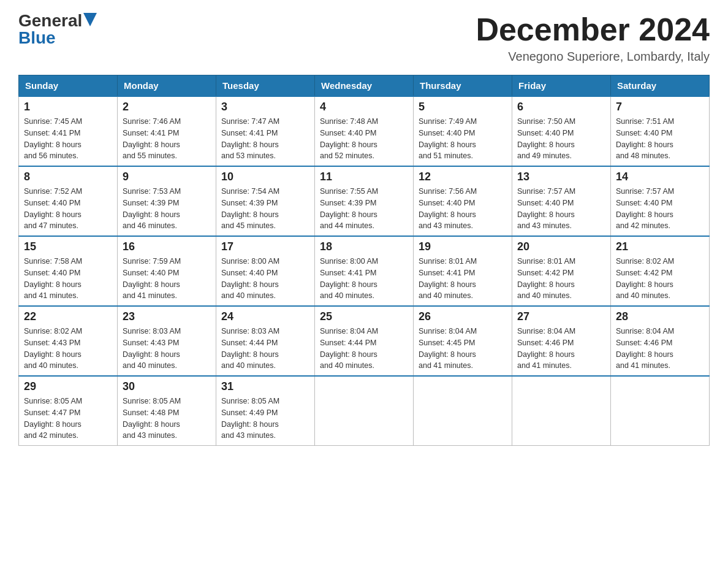 This screenshot has height=563, width=728. What do you see at coordinates (660, 247) in the screenshot?
I see `day-number: 21` at bounding box center [660, 247].